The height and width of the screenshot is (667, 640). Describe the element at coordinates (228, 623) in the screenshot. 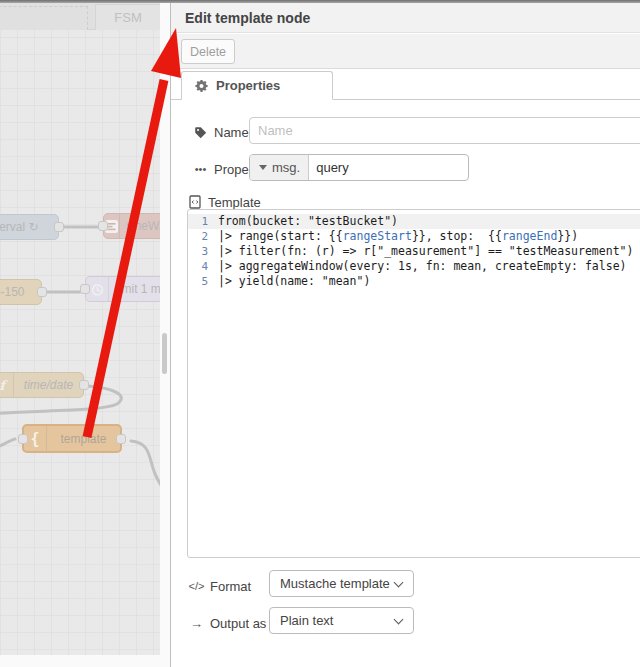

I see `output-as-label: → Output as` at that location.